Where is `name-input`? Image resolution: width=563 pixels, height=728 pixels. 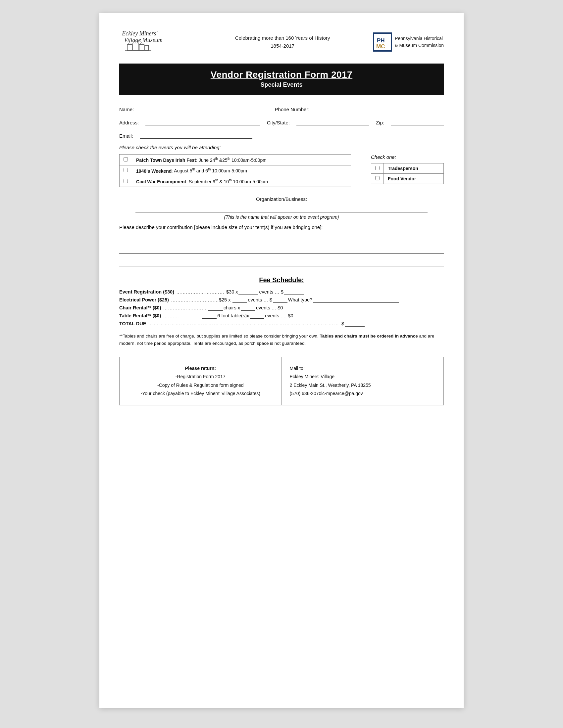
name-input is located at coordinates (204, 109).